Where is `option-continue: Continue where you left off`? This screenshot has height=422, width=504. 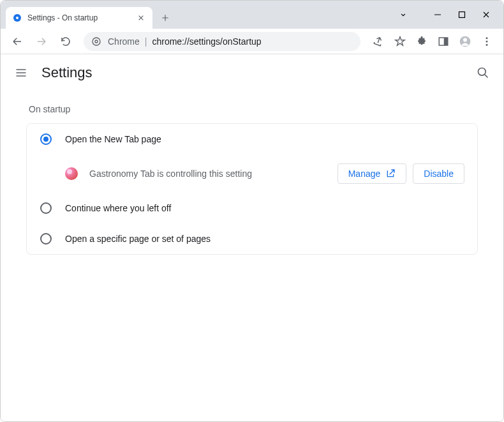
option-continue: Continue where you left off is located at coordinates (252, 208).